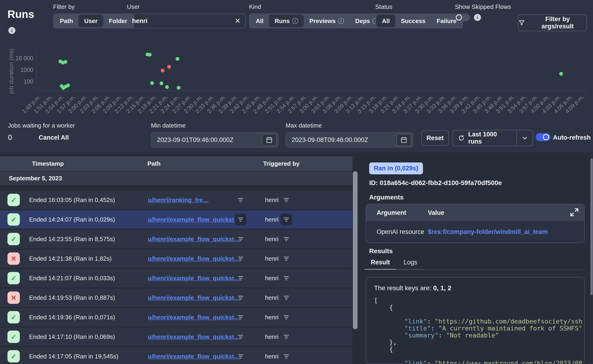 This screenshot has height=364, width=593. I want to click on max-datetime-input: 2023-09-08T09:46:00.000Z, so click(349, 140).